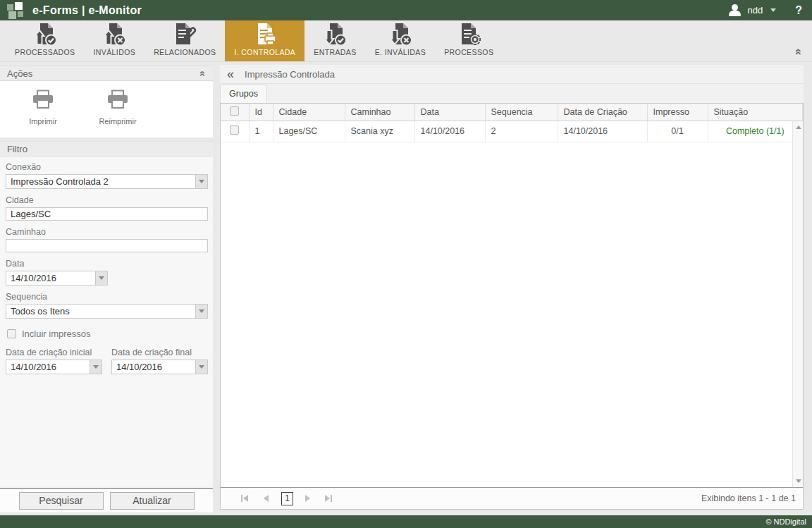 The height and width of the screenshot is (528, 812). Describe the element at coordinates (107, 297) in the screenshot. I see `sequencia-label: Sequencia` at that location.